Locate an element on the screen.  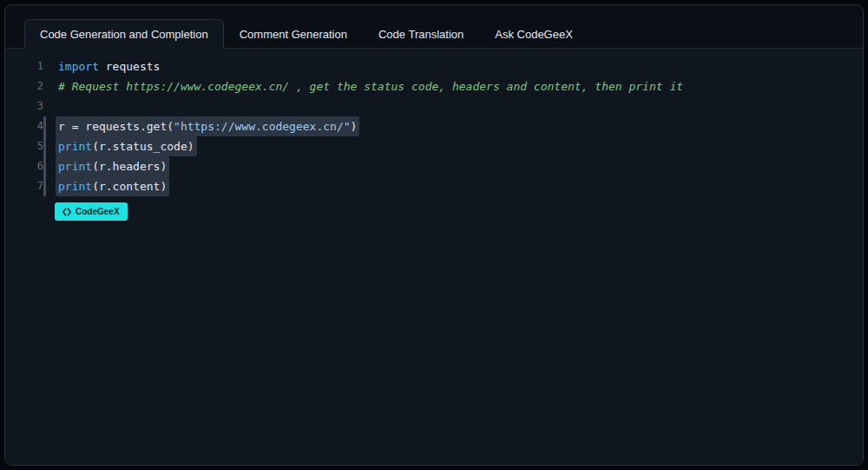
tab-bar: Code Generation and Completion Comment G… is located at coordinates (434, 27).